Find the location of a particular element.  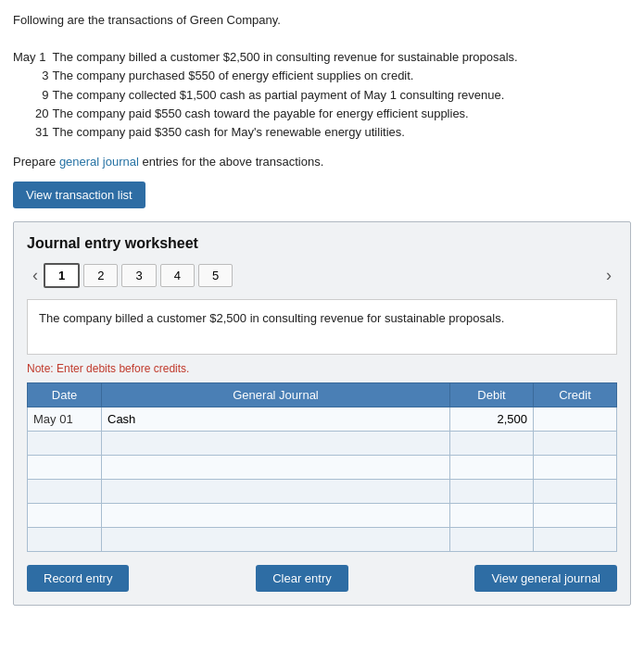

transaction-text-2: The company purchased $550 of energy eff… is located at coordinates (284, 76).